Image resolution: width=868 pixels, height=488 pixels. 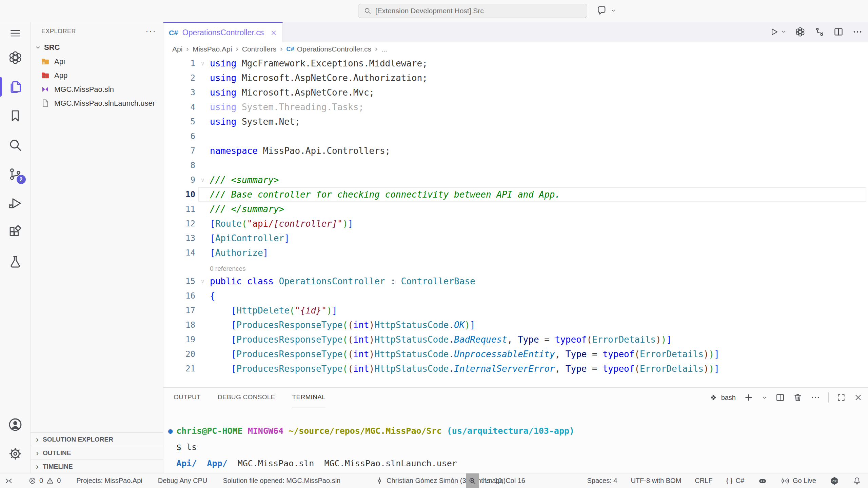 I want to click on explorer-more-actions: ···, so click(x=151, y=31).